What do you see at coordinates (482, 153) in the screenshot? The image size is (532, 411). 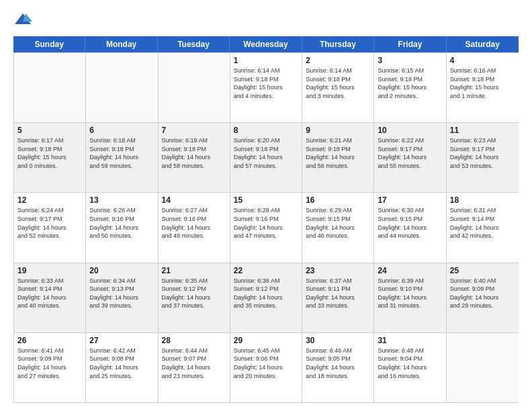 I see `day-info: Sunrise: 6:23 AM Sunset: 9:17 PM Dayligh…` at bounding box center [482, 153].